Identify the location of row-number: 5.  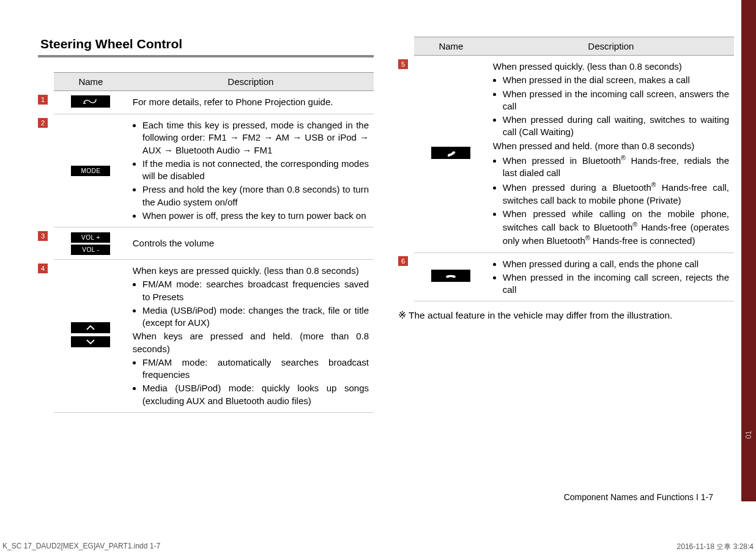
(403, 64).